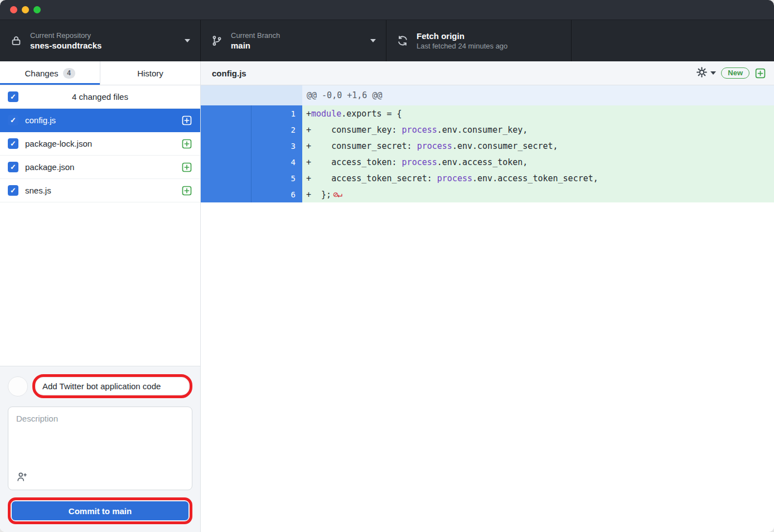 Image resolution: width=774 pixels, height=532 pixels. What do you see at coordinates (462, 46) in the screenshot?
I see `fetch-subtitle: Last fetched 24 minutes ago` at bounding box center [462, 46].